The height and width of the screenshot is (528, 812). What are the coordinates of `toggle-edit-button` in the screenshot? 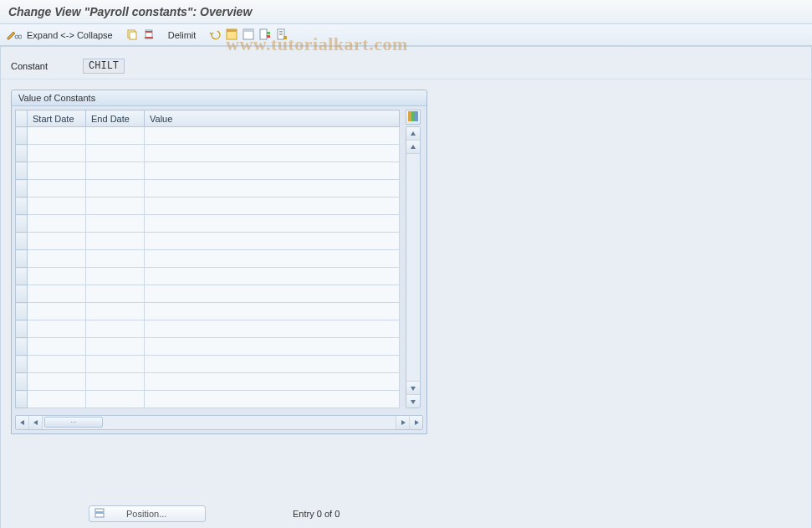 It's located at (14, 35).